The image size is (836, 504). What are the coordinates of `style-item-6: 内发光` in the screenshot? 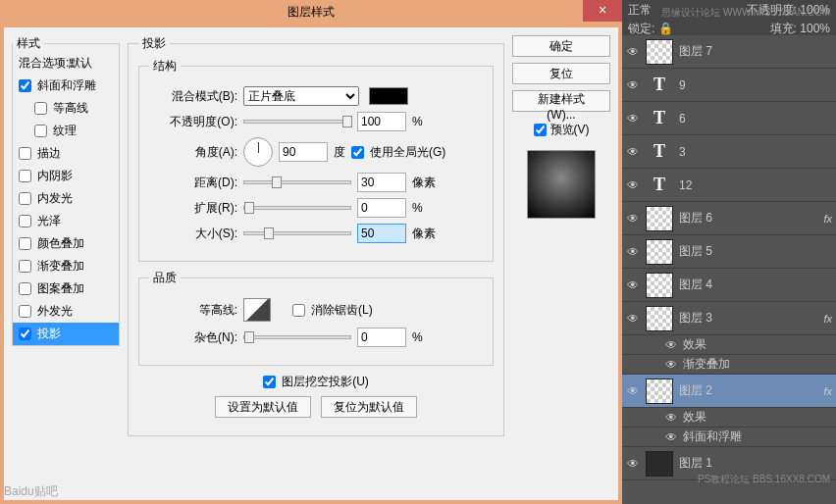 It's located at (66, 198).